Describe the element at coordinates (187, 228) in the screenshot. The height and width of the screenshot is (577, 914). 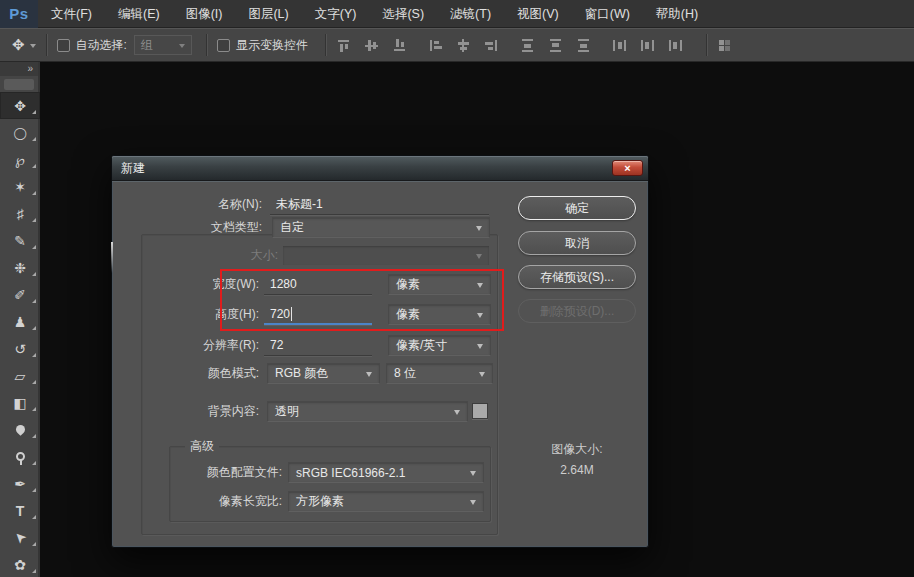
I see `doc-type-label: 文档类型:` at that location.